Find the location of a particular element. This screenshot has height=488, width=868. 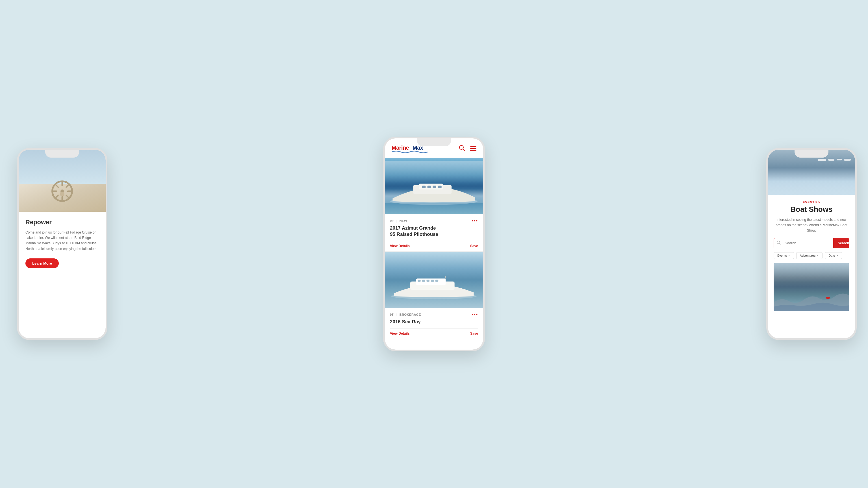

save-button-1: Save is located at coordinates (474, 246).